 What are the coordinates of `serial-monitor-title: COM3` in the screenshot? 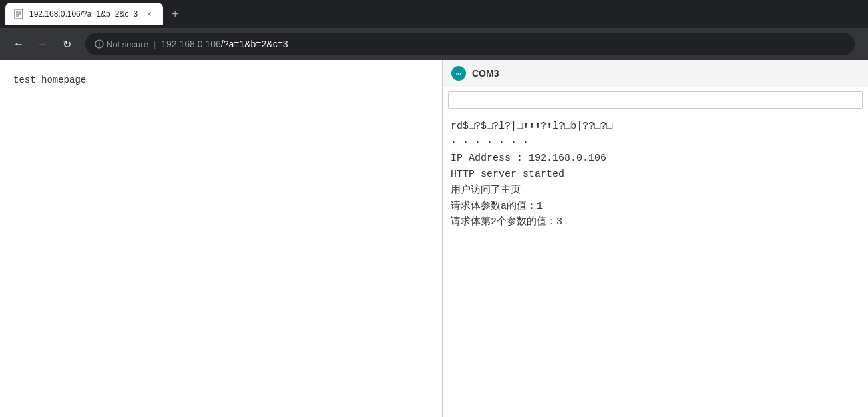 It's located at (485, 73).